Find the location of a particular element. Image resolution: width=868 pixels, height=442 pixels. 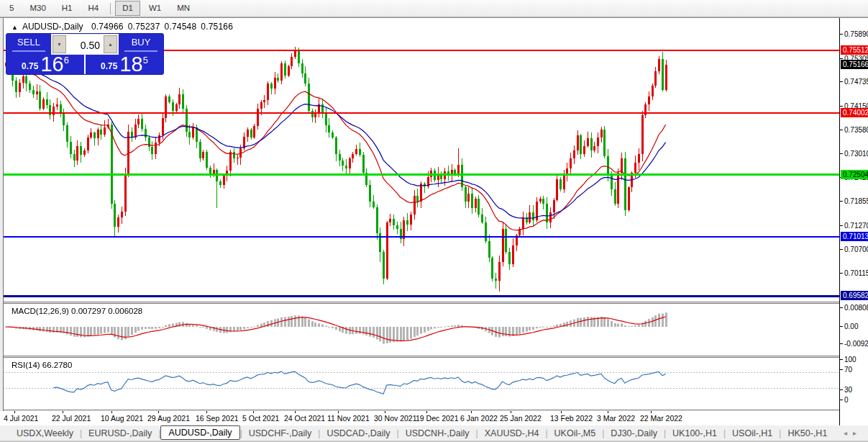

sell-button-label: SELL is located at coordinates (29, 42).